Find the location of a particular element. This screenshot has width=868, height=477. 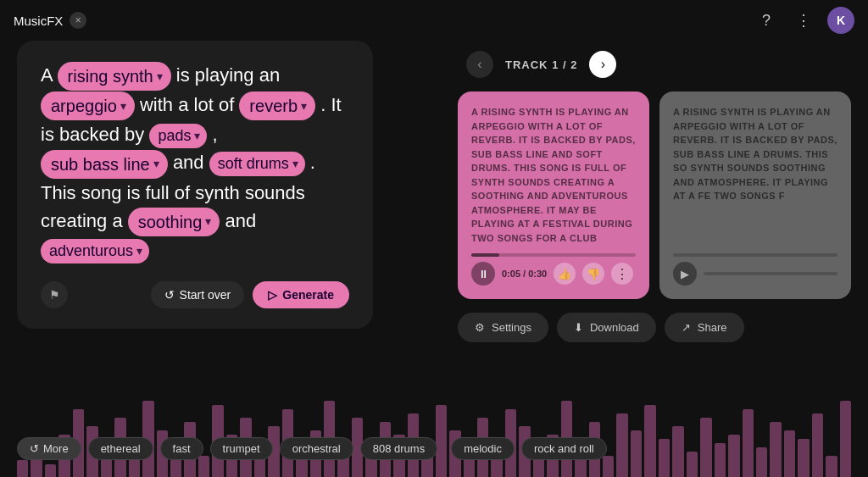

bottom-action-bar: ⚙ Settings ⬇ Download ↗ Share is located at coordinates (654, 327).